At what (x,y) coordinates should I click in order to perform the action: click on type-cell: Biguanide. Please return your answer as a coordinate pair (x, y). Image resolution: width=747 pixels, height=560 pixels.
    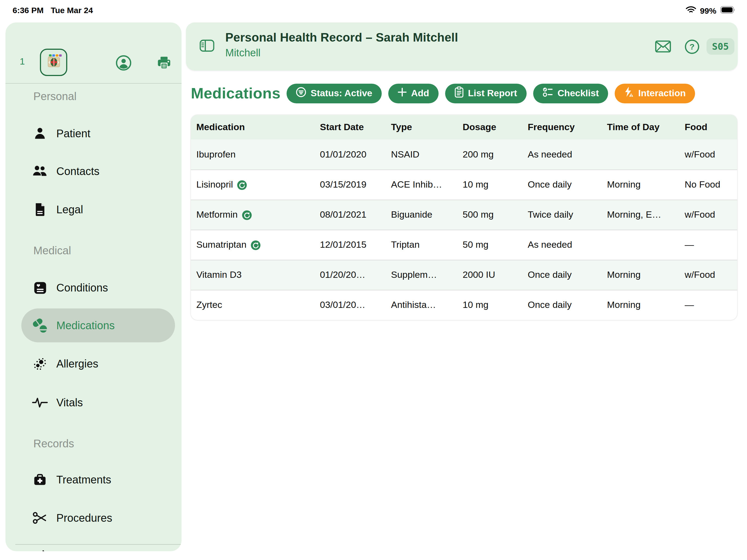
    Looking at the image, I should click on (427, 215).